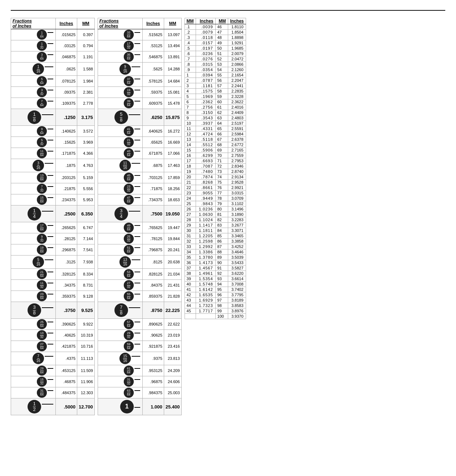 This screenshot has width=456, height=476. What do you see at coordinates (172, 178) in the screenshot?
I see `list-item: 17.859` at bounding box center [172, 178].